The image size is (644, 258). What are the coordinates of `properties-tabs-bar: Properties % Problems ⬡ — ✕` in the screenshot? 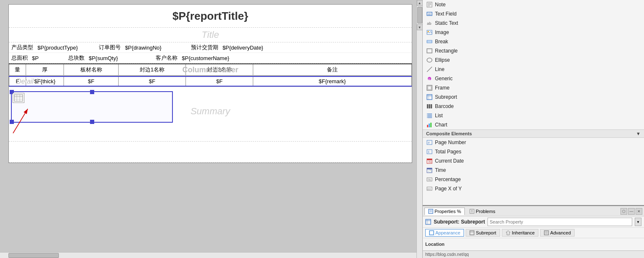 It's located at (533, 211).